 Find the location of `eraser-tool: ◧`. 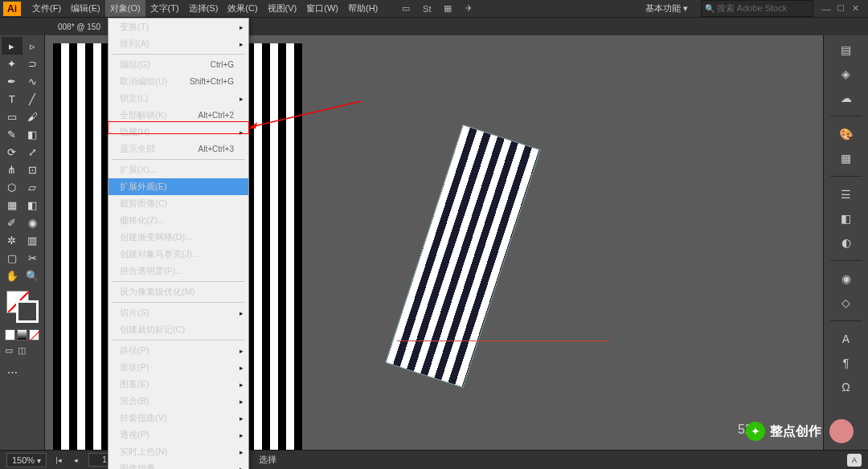

eraser-tool: ◧ is located at coordinates (33, 134).